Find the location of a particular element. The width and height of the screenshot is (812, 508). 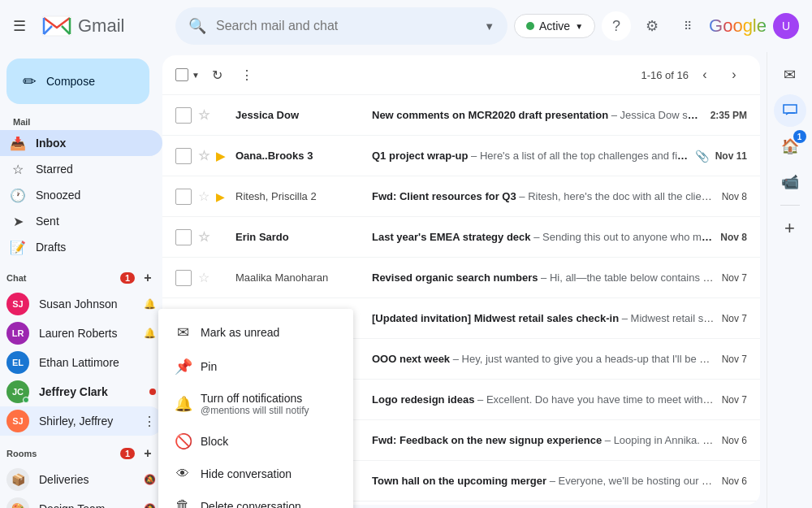

nav-item-sent: ➤ Sent is located at coordinates (81, 221).